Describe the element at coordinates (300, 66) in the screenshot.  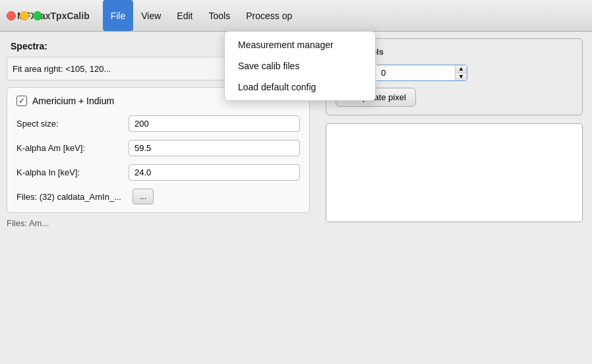
I see `file-dropdown-menu: Measurement manager Save calib files Loa…` at that location.